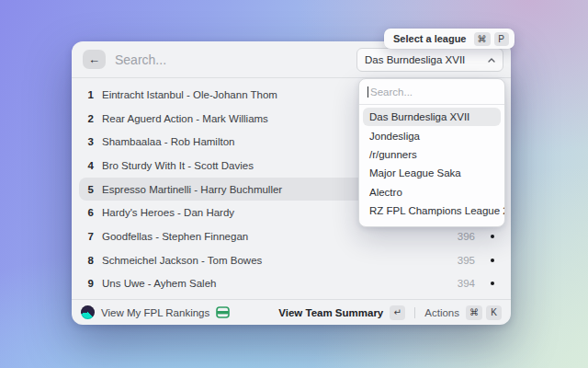  What do you see at coordinates (89, 260) in the screenshot?
I see `row-rank: 8` at bounding box center [89, 260].